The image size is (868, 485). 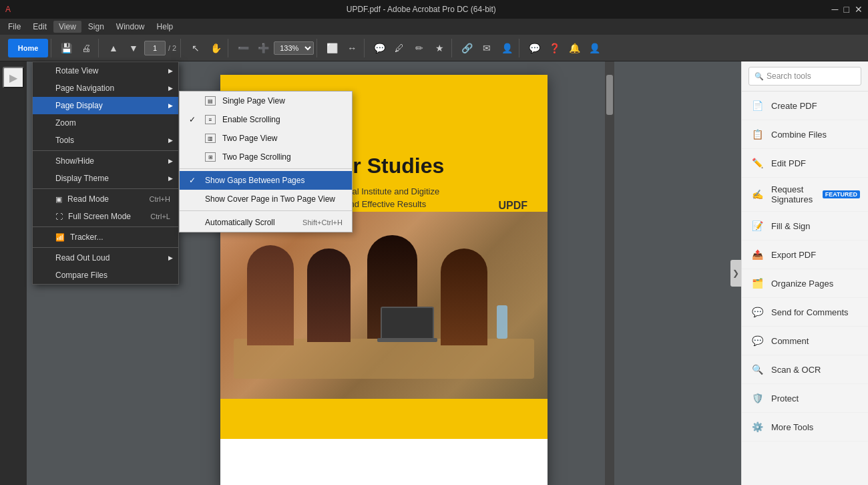 I want to click on tool-more-tools: ⚙️ More Tools, so click(x=805, y=428).